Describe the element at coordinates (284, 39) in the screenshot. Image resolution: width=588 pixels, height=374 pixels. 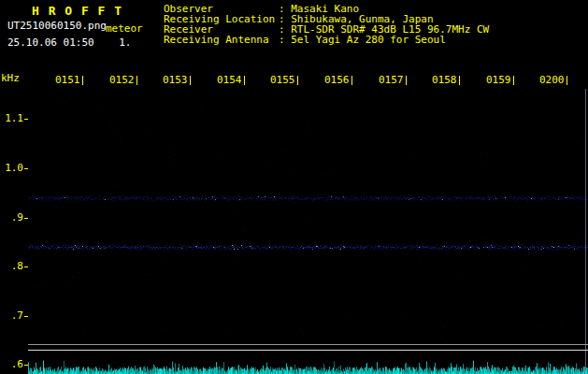
I see `info-colon: :` at that location.